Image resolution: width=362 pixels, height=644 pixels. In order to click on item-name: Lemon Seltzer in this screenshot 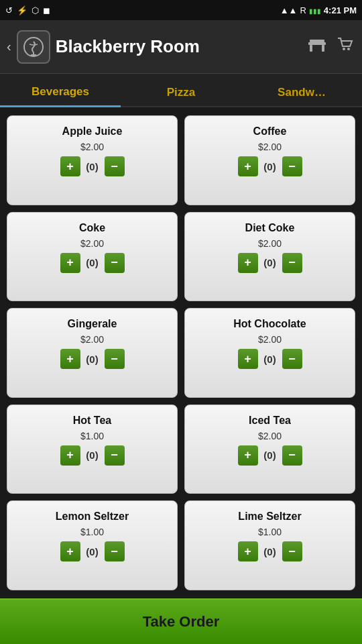, I will do `click(93, 517)`.